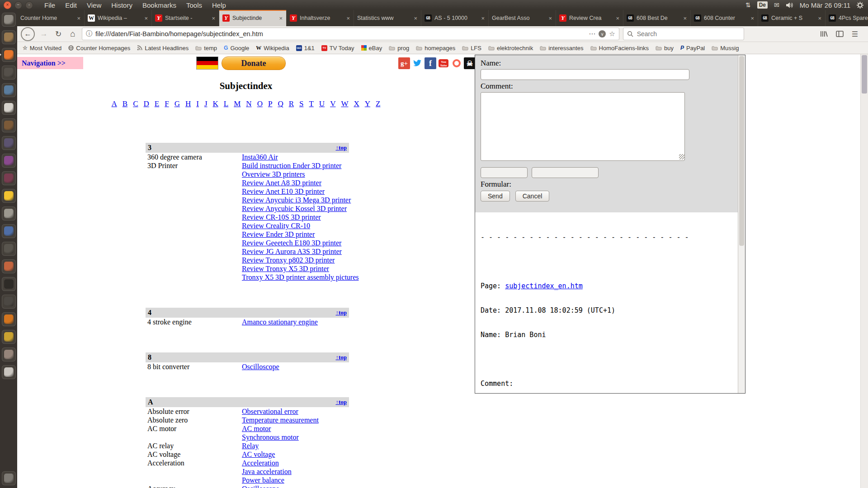 Image resolution: width=868 pixels, height=488 pixels. What do you see at coordinates (455, 18) in the screenshot?
I see `tab-as-5-10000: GBAS - 5 10000×` at bounding box center [455, 18].